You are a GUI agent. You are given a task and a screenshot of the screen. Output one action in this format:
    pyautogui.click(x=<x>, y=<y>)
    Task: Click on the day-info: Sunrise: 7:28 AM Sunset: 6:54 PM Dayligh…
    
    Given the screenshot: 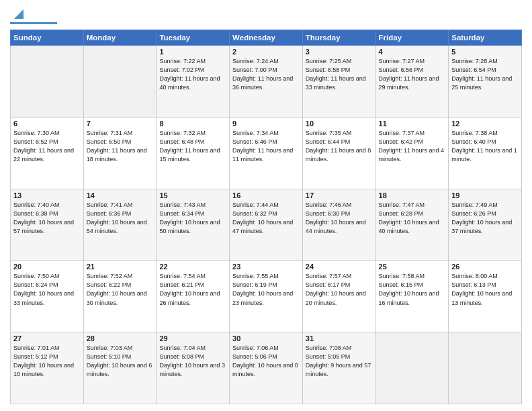 What is the action you would take?
    pyautogui.click(x=485, y=75)
    